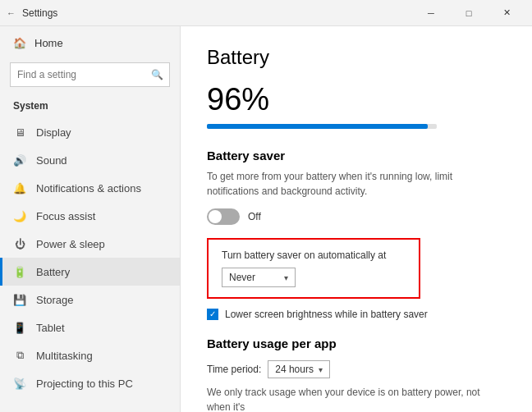 The width and height of the screenshot is (532, 412). What do you see at coordinates (20, 327) in the screenshot?
I see `tablet-icon: 📱` at bounding box center [20, 327].